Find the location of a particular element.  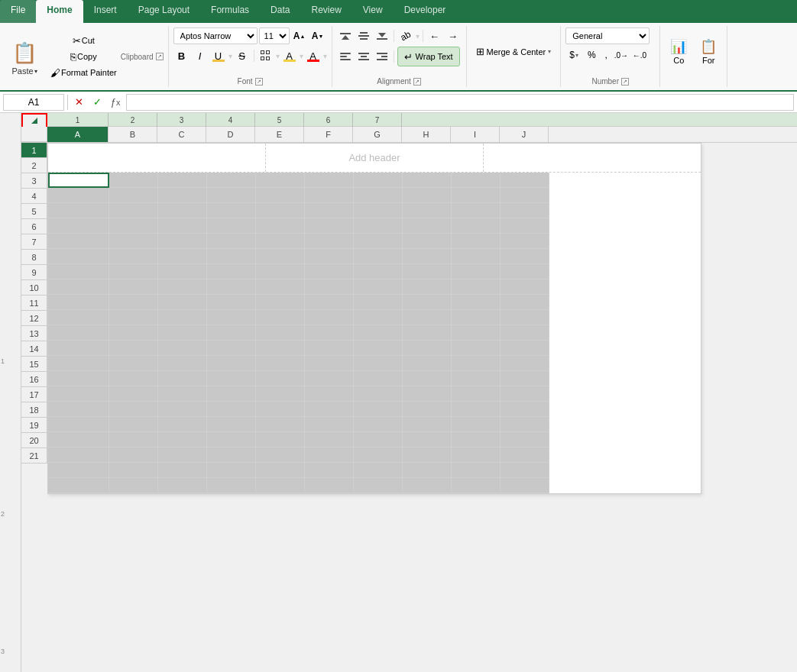

formula-insert-function-button: ƒx is located at coordinates (115, 102).